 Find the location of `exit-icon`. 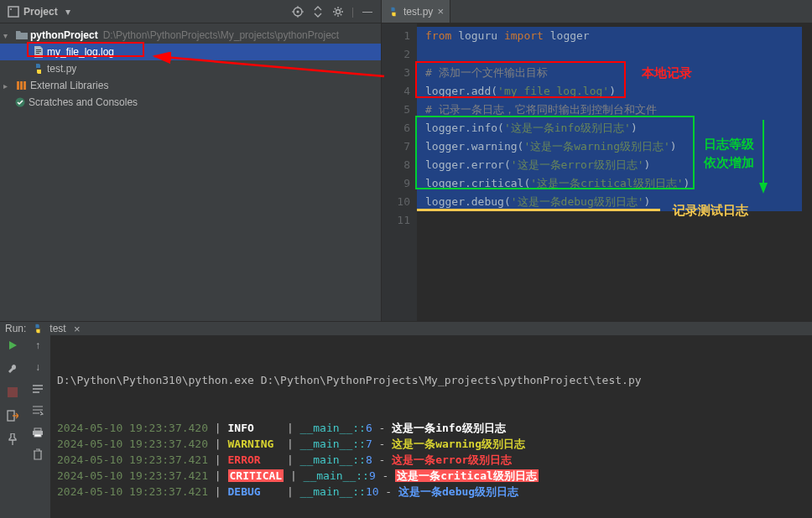

exit-icon is located at coordinates (13, 416).